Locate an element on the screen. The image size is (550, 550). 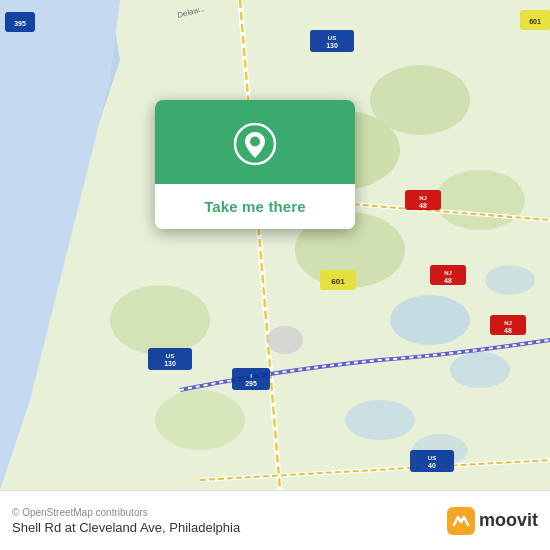
svg-text: 295 is located at coordinates (251, 384).